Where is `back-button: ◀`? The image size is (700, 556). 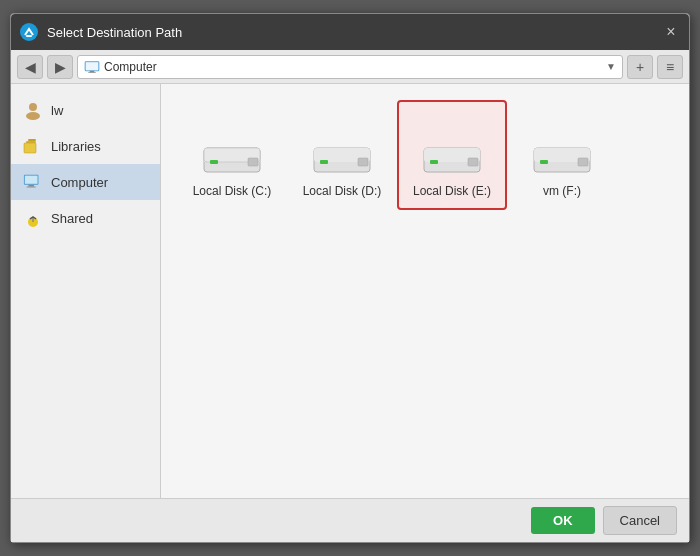 back-button: ◀ is located at coordinates (30, 67).